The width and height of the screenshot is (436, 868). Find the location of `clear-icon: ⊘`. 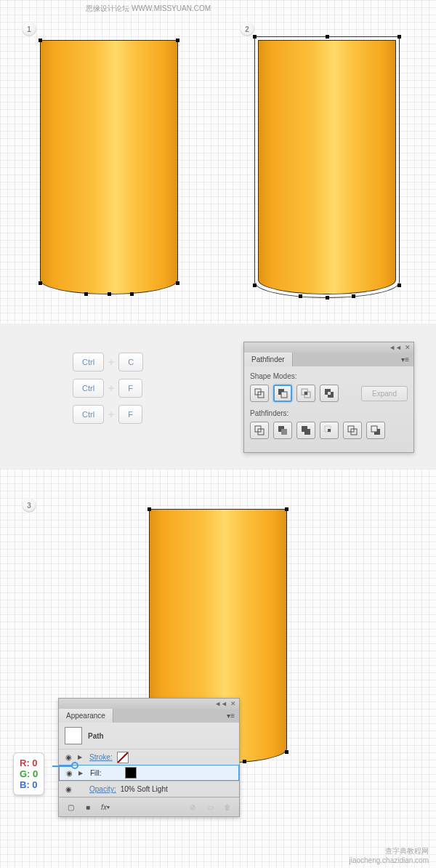

clear-icon: ⊘ is located at coordinates (193, 807).